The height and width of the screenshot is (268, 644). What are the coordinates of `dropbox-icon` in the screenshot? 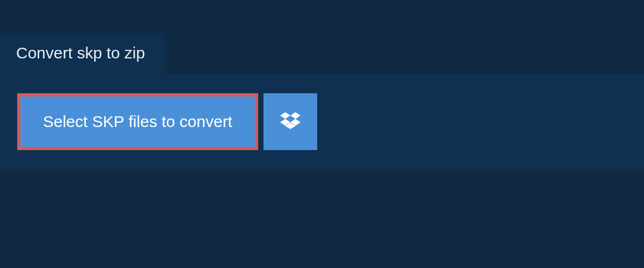 It's located at (290, 122).